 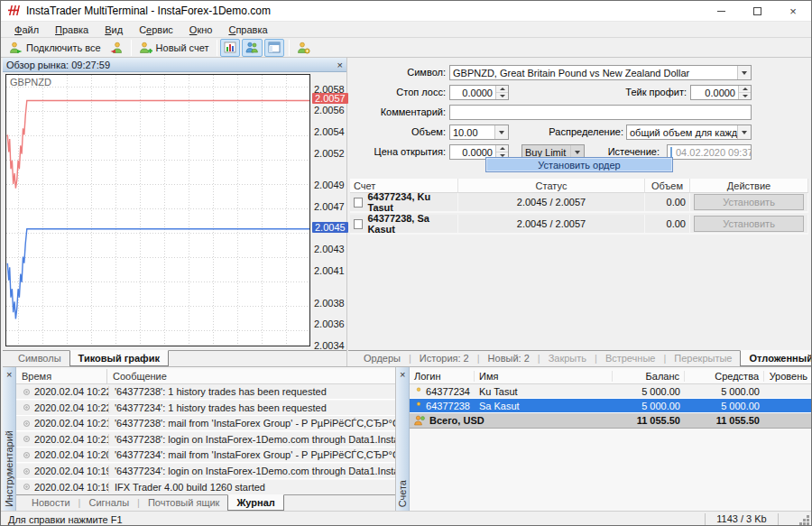 What do you see at coordinates (114, 30) in the screenshot?
I see `menu-item-2: Вид` at bounding box center [114, 30].